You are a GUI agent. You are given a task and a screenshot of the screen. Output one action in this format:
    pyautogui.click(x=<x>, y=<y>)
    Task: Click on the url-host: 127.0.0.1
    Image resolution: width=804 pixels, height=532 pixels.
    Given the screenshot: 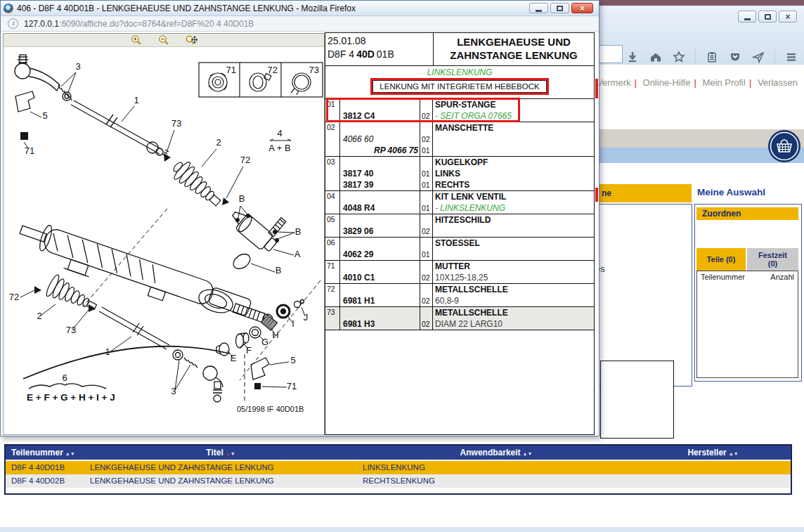 What is the action you would take?
    pyautogui.click(x=41, y=24)
    